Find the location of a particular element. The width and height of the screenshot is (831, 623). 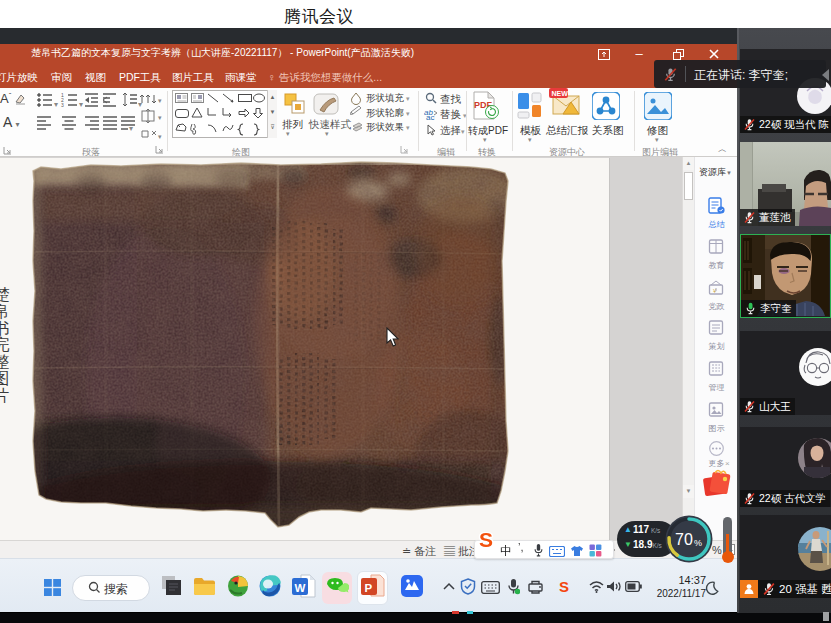

svg-text: 70 is located at coordinates (684, 540).